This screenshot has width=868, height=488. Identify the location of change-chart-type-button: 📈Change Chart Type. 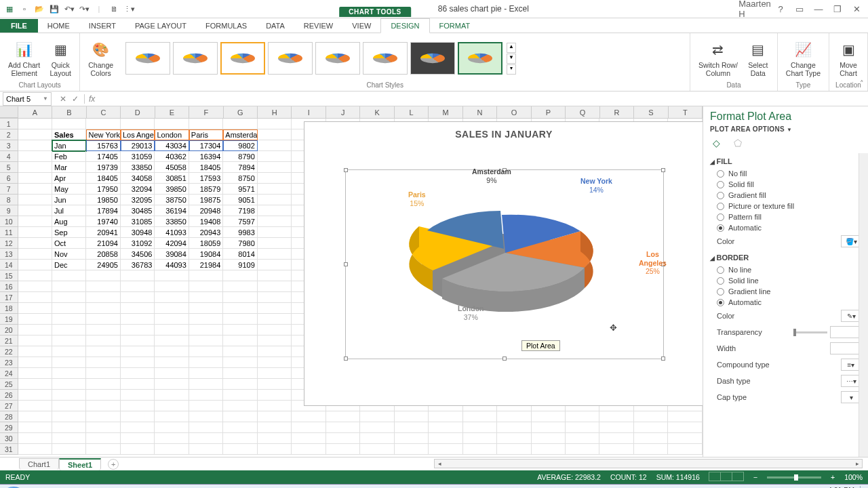
(803, 58).